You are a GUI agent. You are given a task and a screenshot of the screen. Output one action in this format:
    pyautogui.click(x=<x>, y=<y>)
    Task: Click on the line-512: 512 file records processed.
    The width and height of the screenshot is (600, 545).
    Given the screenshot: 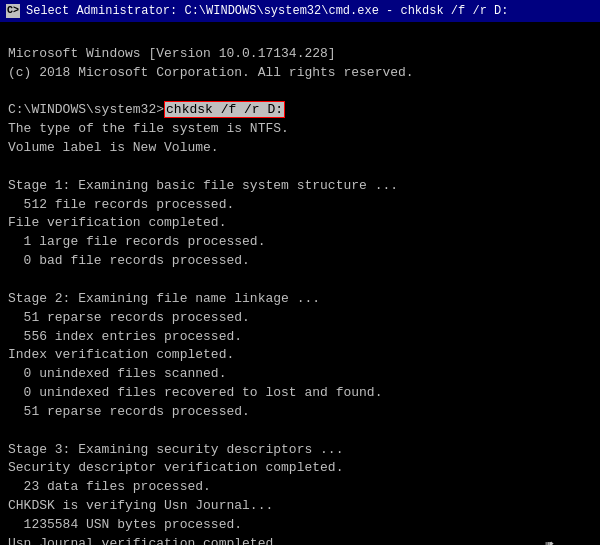 What is the action you would take?
    pyautogui.click(x=300, y=206)
    